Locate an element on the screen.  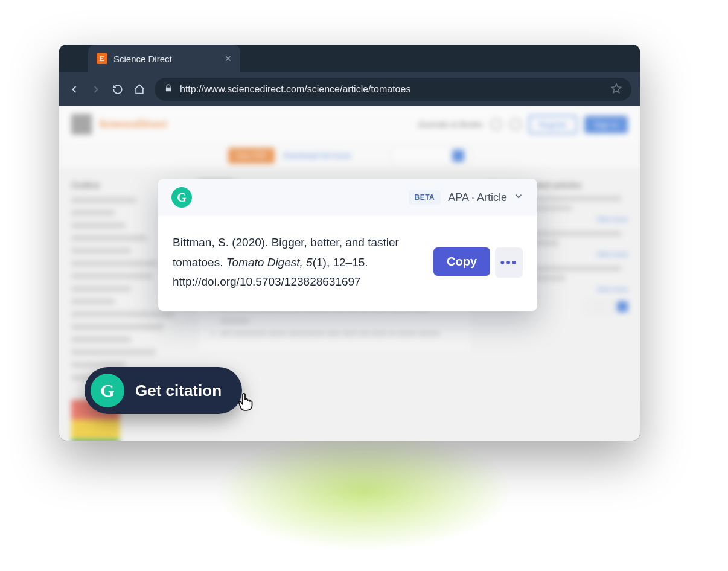
forward-icon is located at coordinates (96, 89).